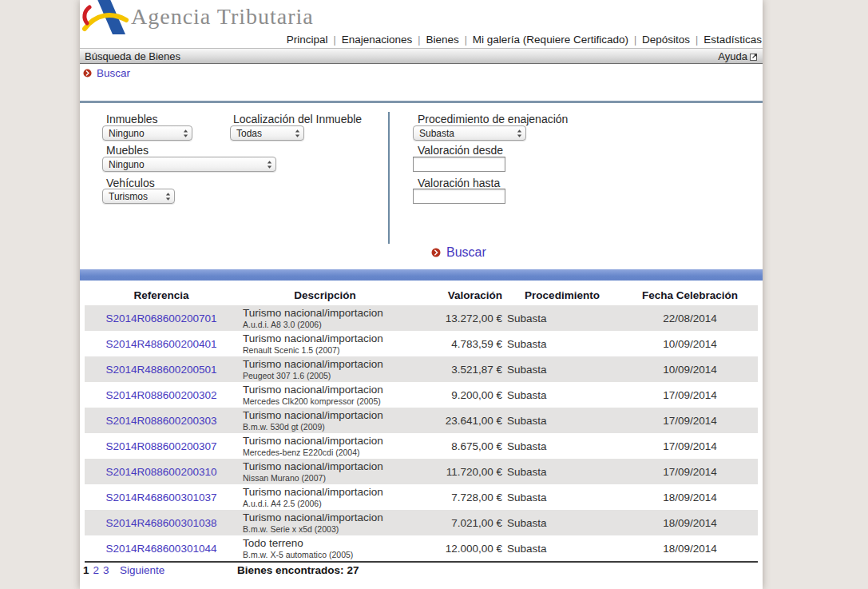 This screenshot has height=589, width=868. What do you see at coordinates (249, 133) in the screenshot?
I see `localizacion-select-value: Todas` at bounding box center [249, 133].